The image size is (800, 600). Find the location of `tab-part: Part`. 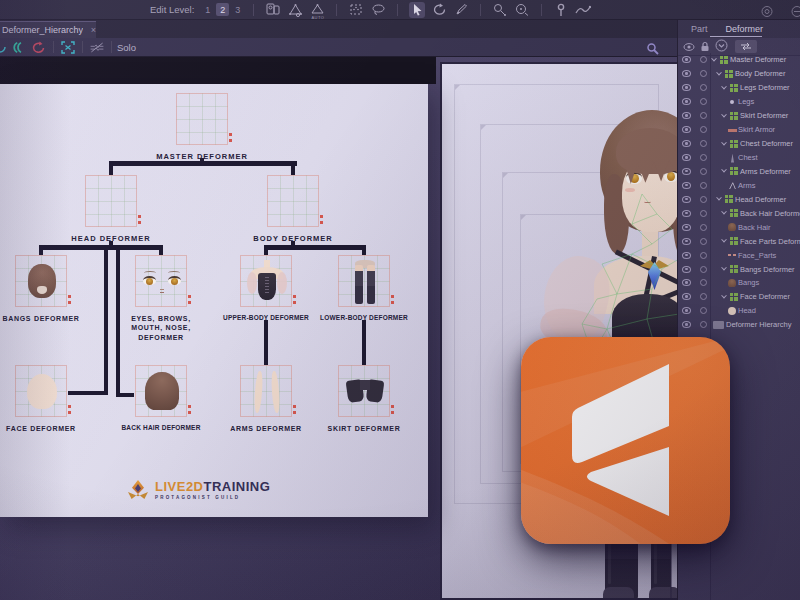

tab-part: Part is located at coordinates (700, 29).